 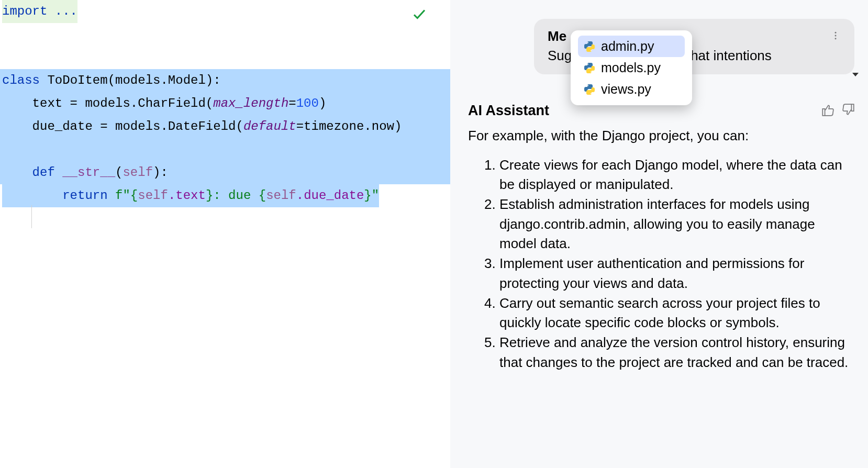 What do you see at coordinates (631, 68) in the screenshot?
I see `attachment-file-popup: admin.py models.py views.py` at bounding box center [631, 68].